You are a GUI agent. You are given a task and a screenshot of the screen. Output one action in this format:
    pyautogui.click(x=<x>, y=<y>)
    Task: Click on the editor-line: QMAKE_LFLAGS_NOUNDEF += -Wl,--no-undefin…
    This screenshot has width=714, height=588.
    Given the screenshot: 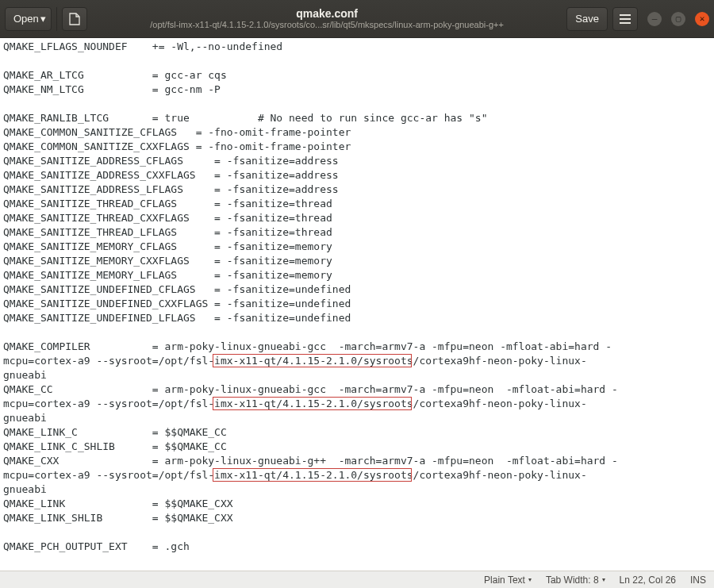 What is the action you would take?
    pyautogui.click(x=357, y=47)
    